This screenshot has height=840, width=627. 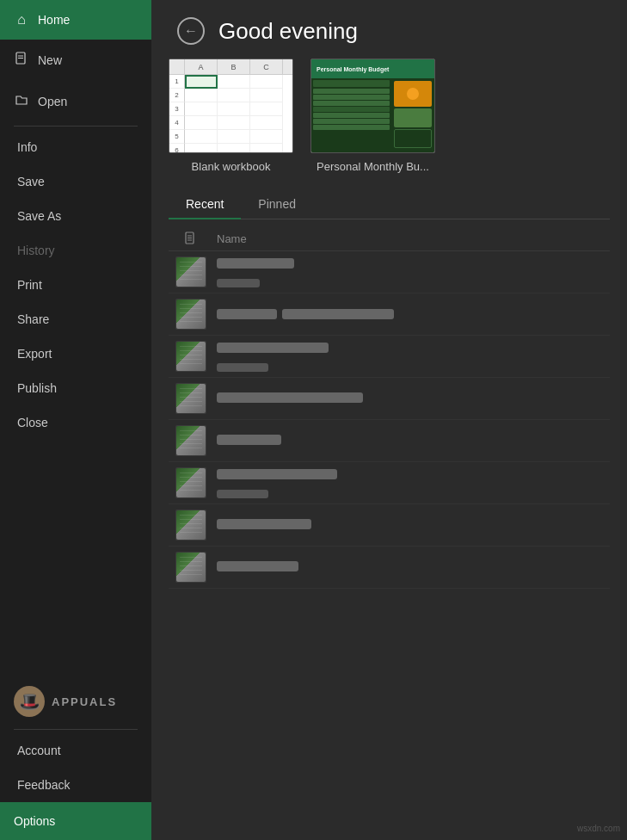 What do you see at coordinates (22, 20) in the screenshot?
I see `home-icon: ⌂` at bounding box center [22, 20].